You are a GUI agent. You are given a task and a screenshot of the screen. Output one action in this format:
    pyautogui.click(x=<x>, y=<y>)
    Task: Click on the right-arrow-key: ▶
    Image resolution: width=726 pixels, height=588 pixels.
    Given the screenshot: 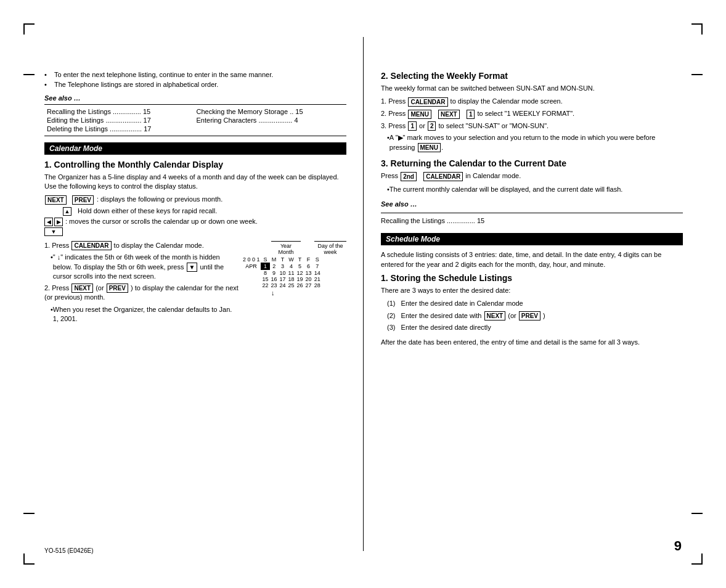 What is the action you would take?
    pyautogui.click(x=59, y=222)
    